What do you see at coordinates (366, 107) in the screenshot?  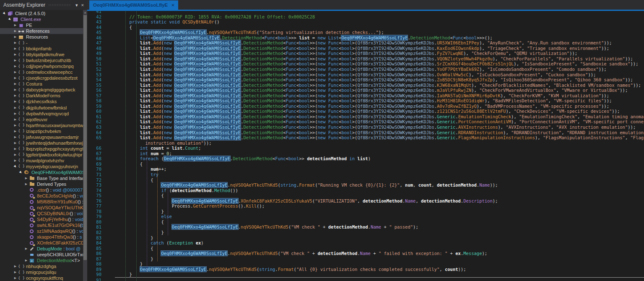 I see `code-line: 59 list.Add(new Oeq0FHMXxo4g6WAM0SsoLfIy…` at bounding box center [366, 107].